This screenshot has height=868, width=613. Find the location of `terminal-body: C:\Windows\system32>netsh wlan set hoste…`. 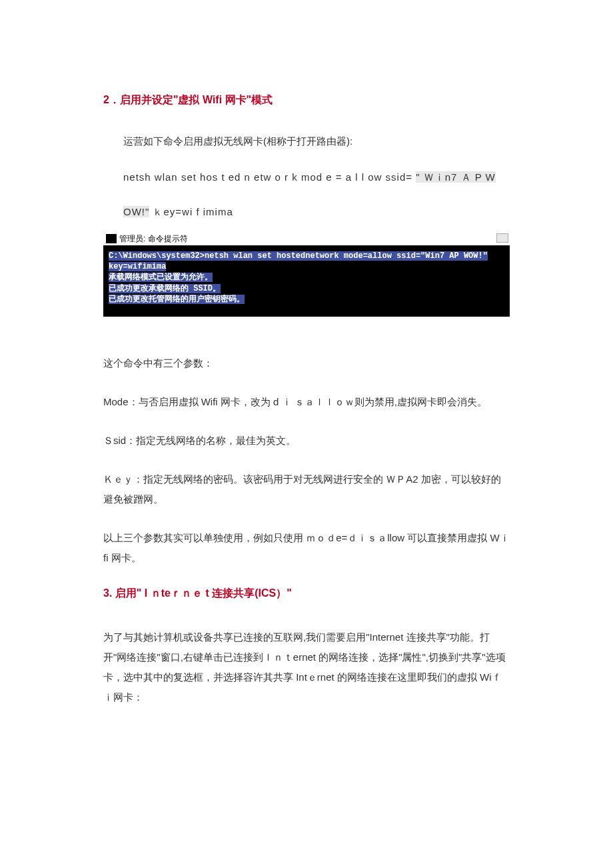

terminal-body: C:\Windows\system32>netsh wlan set hoste… is located at coordinates (306, 275).